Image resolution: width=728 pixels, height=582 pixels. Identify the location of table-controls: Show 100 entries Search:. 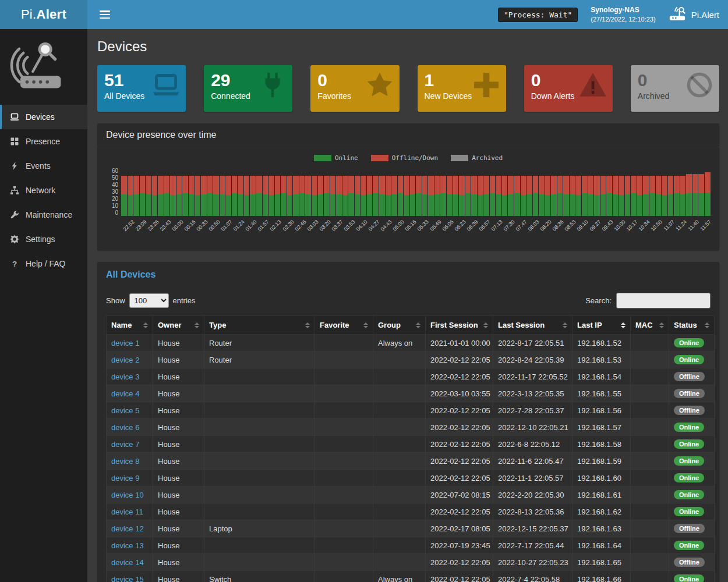
(408, 300).